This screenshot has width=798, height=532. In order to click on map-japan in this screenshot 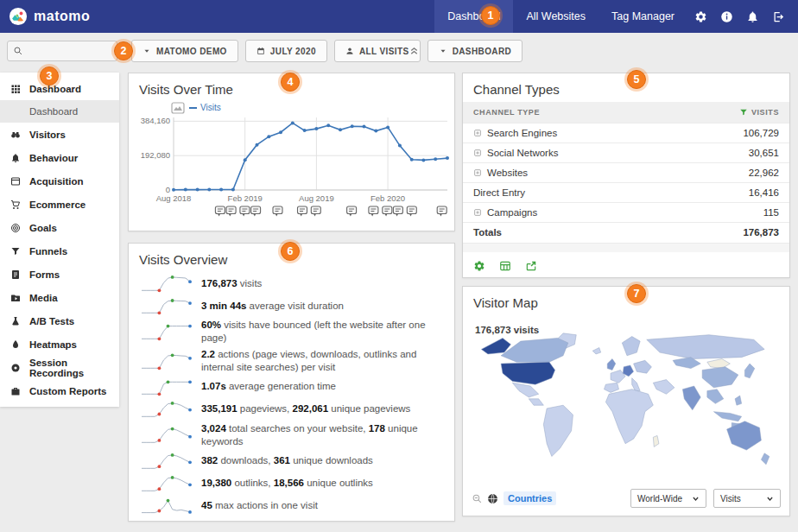, I will do `click(750, 371)`.